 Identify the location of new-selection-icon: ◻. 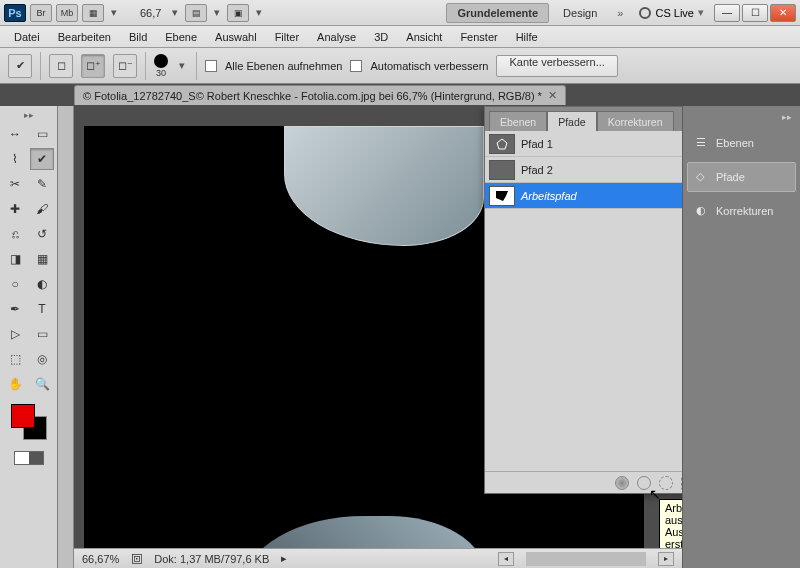
(61, 66).